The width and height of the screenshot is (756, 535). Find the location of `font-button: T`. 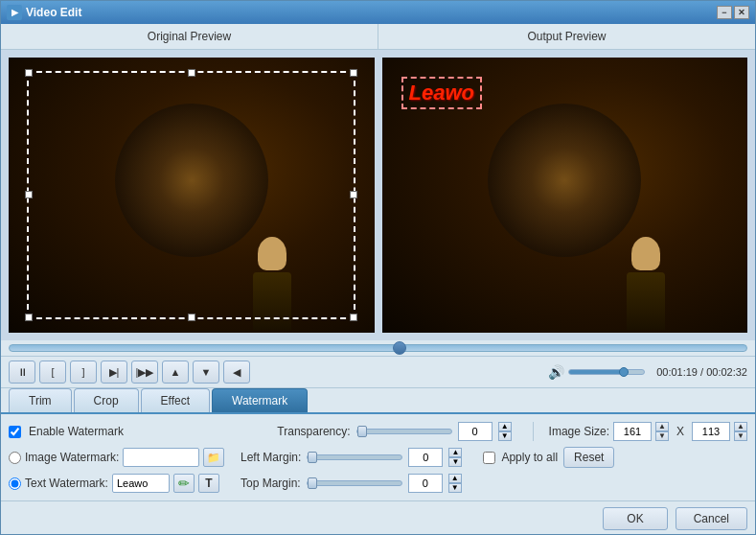

font-button: T is located at coordinates (209, 483).